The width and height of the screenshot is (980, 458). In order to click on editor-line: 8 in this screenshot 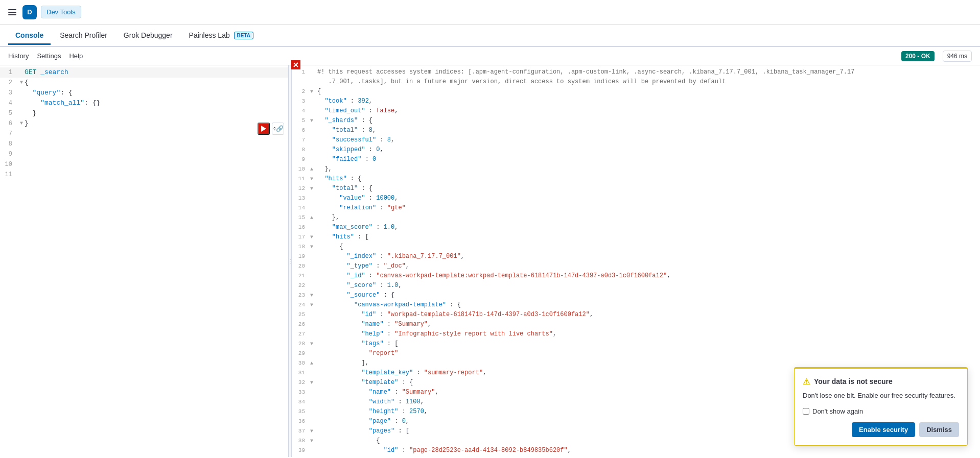, I will do `click(144, 144)`.